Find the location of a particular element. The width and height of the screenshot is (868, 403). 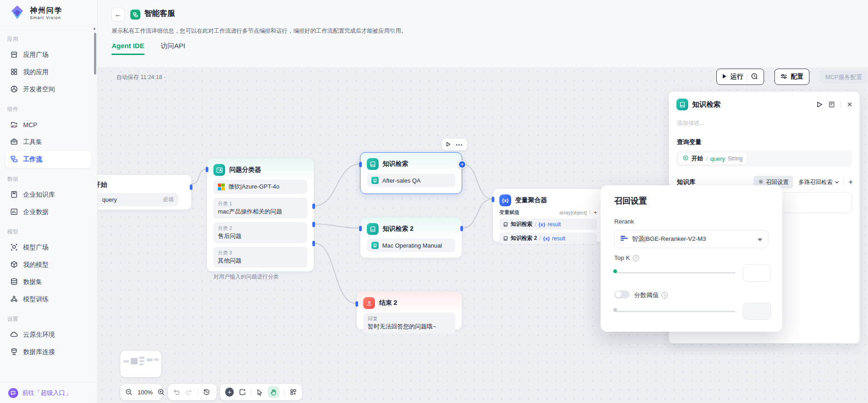

sidebar-item-developer-space: 开发者空间 is located at coordinates (49, 90).